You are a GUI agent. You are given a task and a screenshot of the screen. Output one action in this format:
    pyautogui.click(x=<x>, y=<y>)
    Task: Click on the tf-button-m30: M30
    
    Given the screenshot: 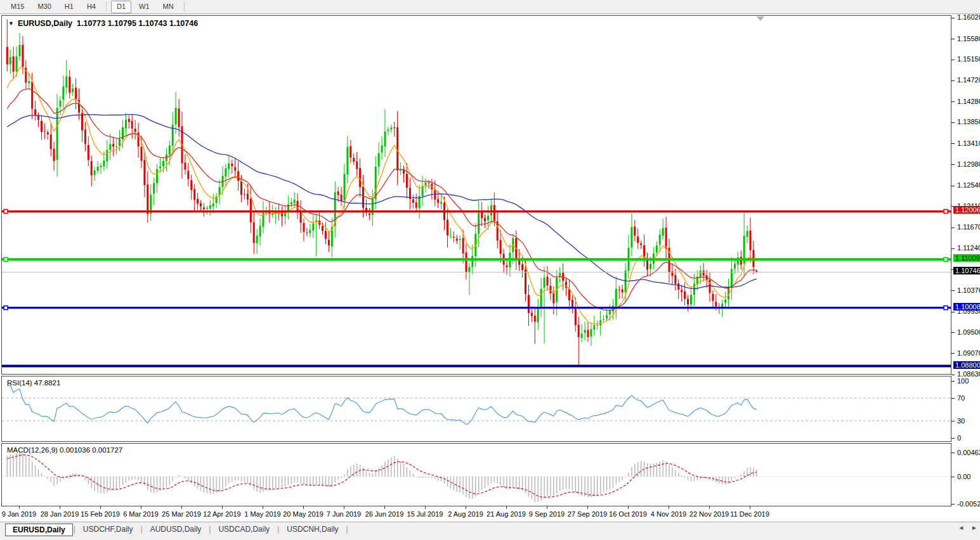 What is the action you would take?
    pyautogui.click(x=44, y=7)
    